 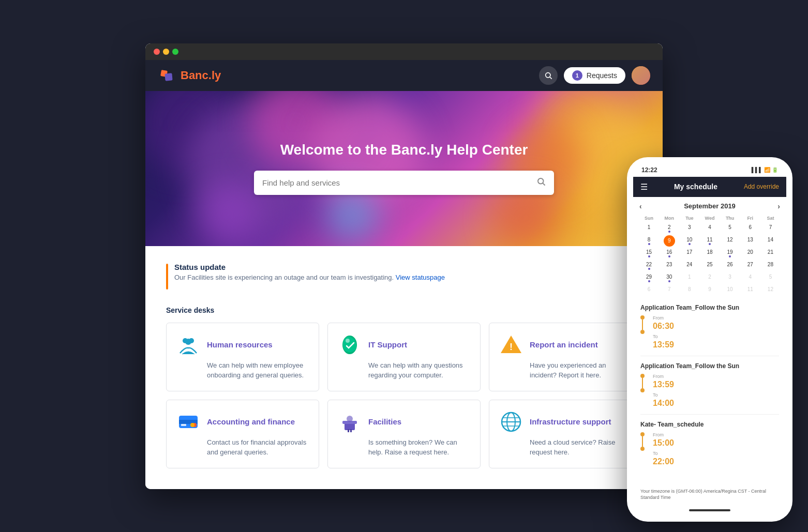 I want to click on facilities-icon, so click(x=350, y=422).